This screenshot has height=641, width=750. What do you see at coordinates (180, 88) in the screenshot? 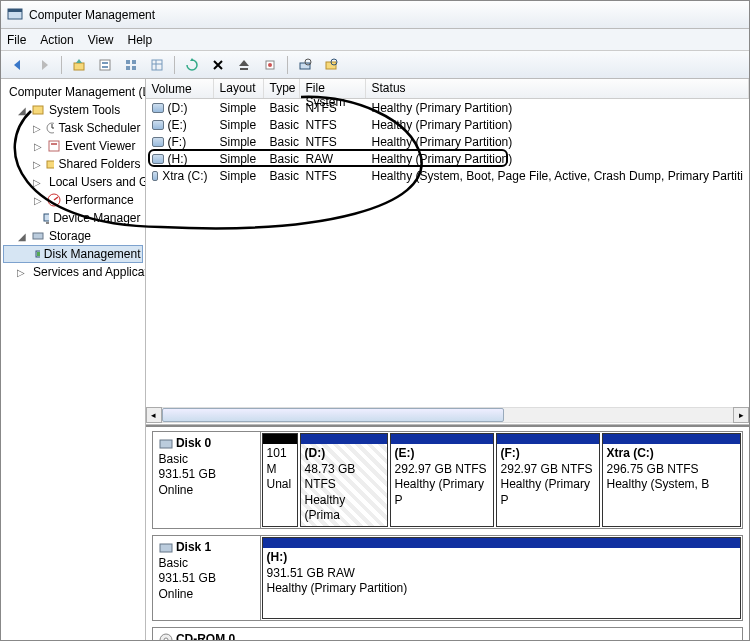
I see `col-volume: Volume` at bounding box center [180, 88].